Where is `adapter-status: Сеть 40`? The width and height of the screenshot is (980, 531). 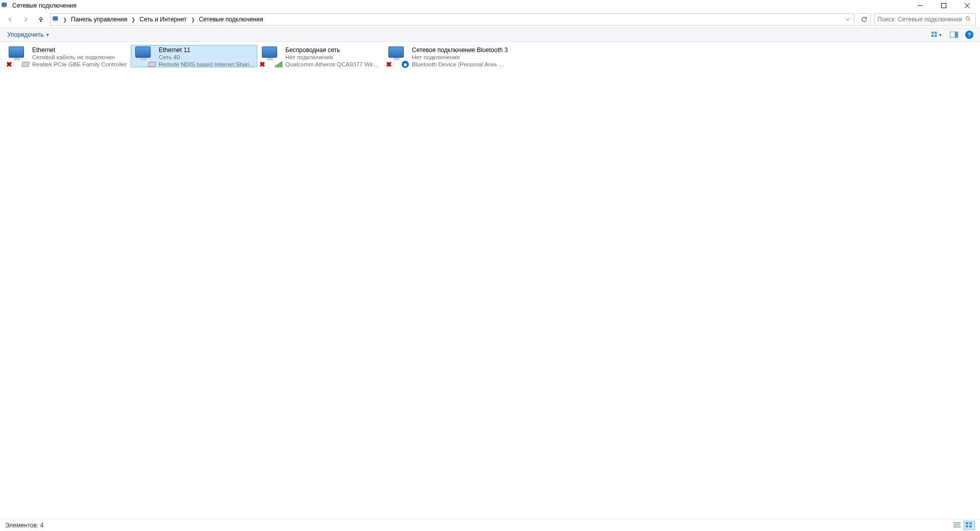
adapter-status: Сеть 40 is located at coordinates (207, 57).